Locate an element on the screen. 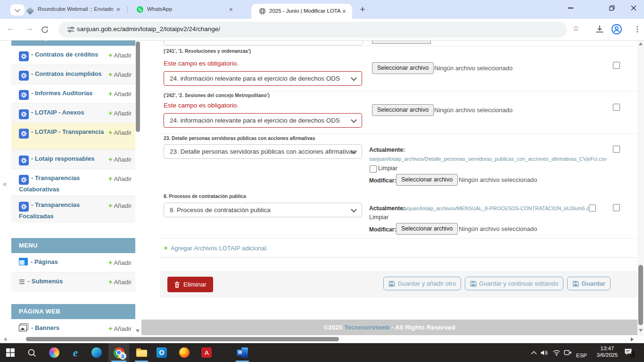 Image resolution: width=644 pixels, height=362 pixels. file-button-242: Seleccionar archivo is located at coordinates (403, 110).